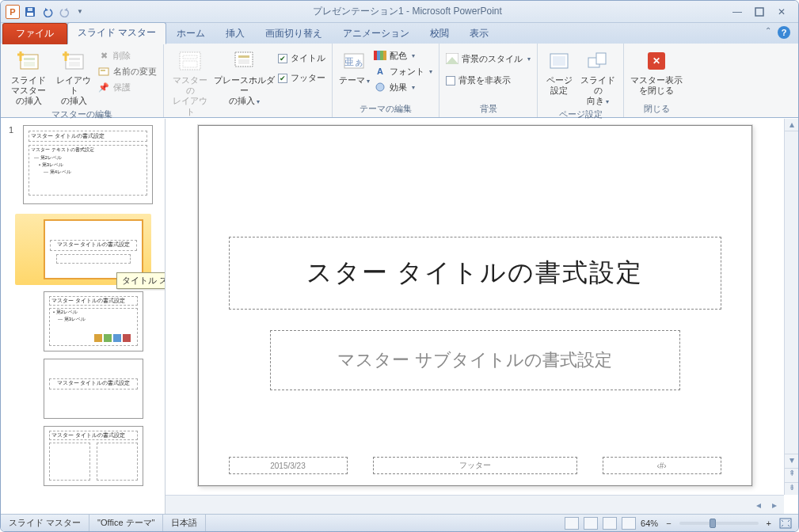  What do you see at coordinates (235, 33) in the screenshot?
I see `tab-insert: 挿入` at bounding box center [235, 33].